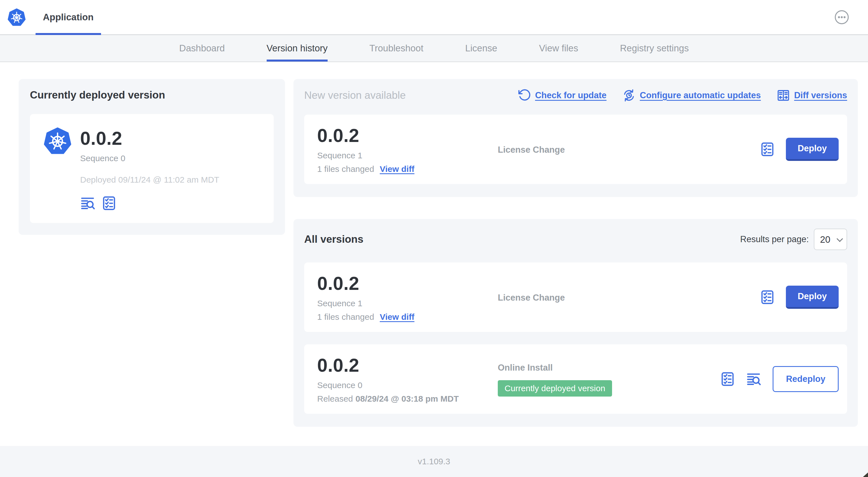  What do you see at coordinates (434, 461) in the screenshot?
I see `console-version: v1.109.3` at bounding box center [434, 461].